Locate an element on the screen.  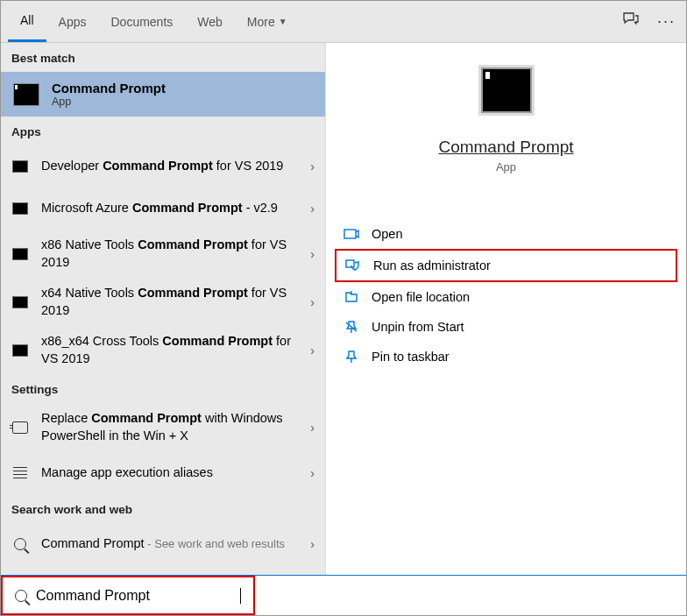
section-apps: Apps is located at coordinates (163, 131).